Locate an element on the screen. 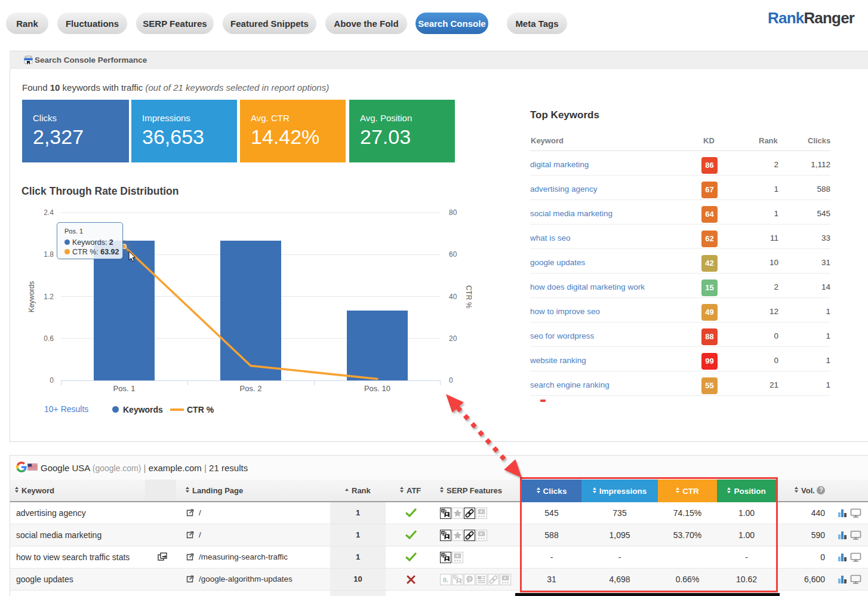 Image resolution: width=868 pixels, height=596 pixels. svg-text: 1.8 is located at coordinates (49, 254).